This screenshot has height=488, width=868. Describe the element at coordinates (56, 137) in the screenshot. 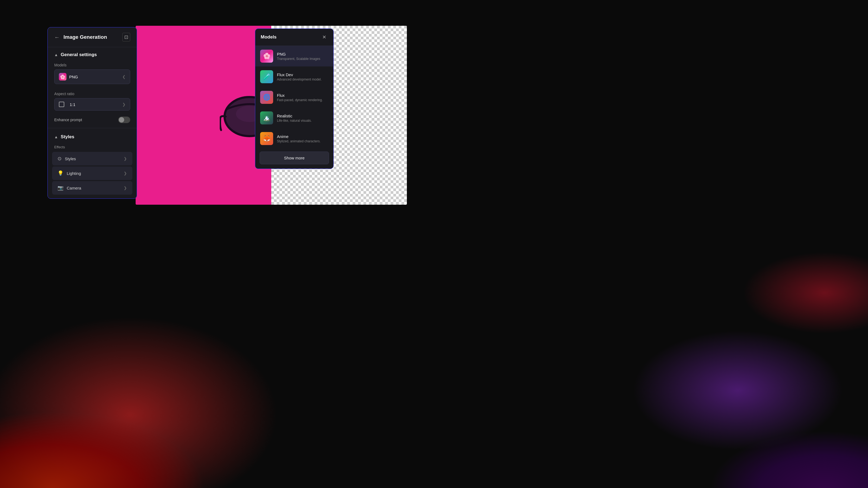

I see `styles-chevron: ▲` at that location.